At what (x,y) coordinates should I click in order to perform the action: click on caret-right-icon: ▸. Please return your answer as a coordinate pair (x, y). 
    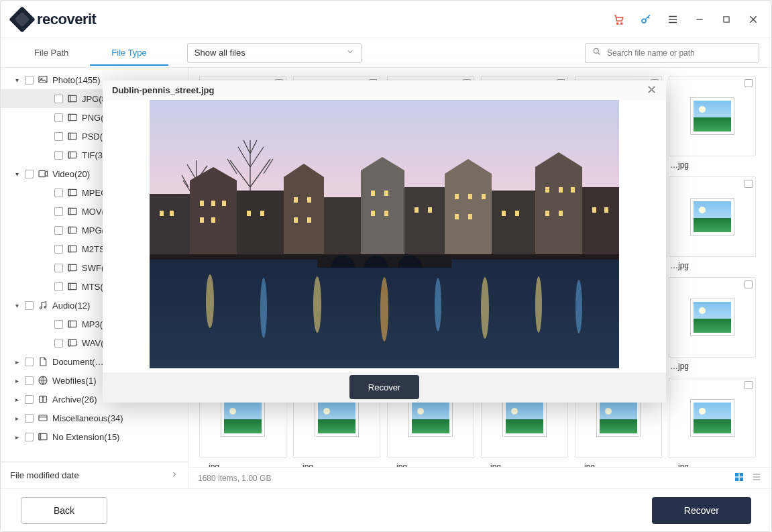
    Looking at the image, I should click on (17, 381).